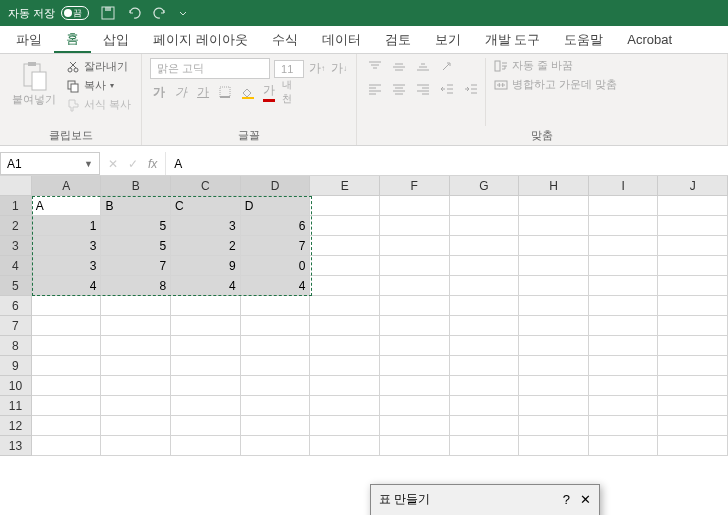  What do you see at coordinates (471, 89) in the screenshot?
I see `increase-indent-button` at bounding box center [471, 89].